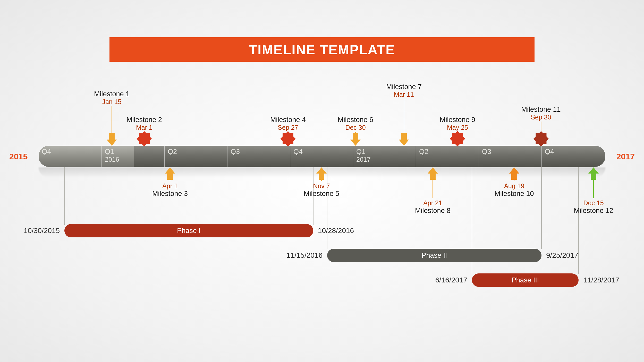  Describe the element at coordinates (434, 255) in the screenshot. I see `phase-bar: Phase II` at that location.